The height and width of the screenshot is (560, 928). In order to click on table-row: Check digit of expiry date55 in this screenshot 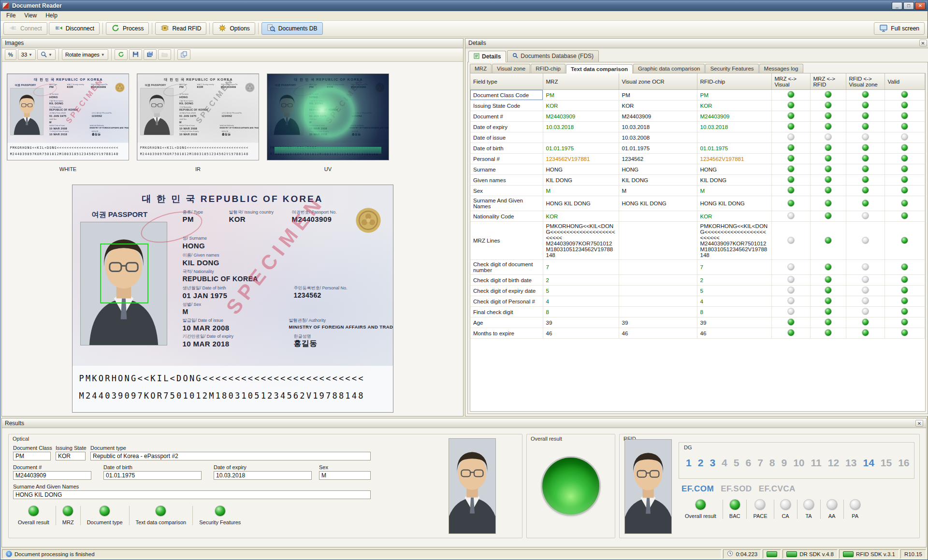, I will do `click(697, 291)`.